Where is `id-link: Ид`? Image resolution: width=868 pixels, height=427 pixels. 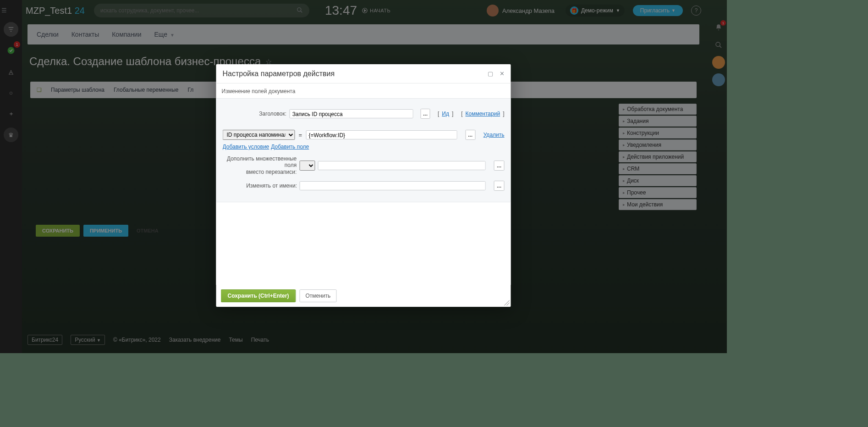
id-link: Ид is located at coordinates (445, 114).